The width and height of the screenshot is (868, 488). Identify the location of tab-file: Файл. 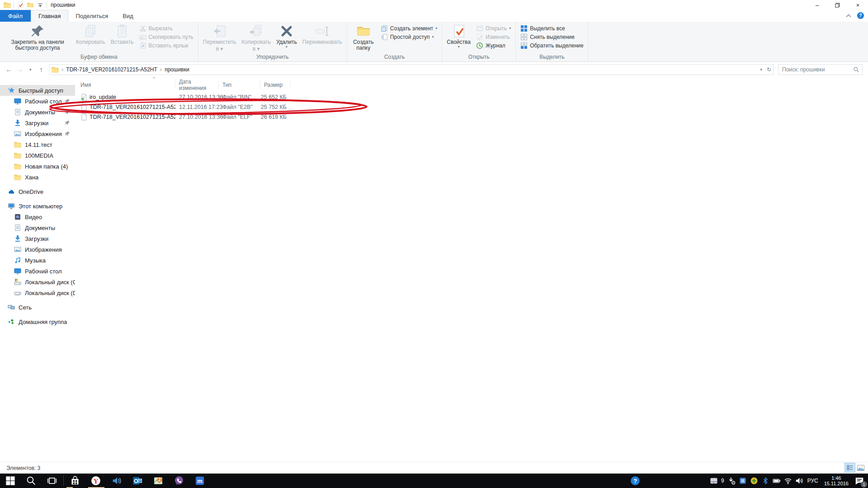
(15, 16).